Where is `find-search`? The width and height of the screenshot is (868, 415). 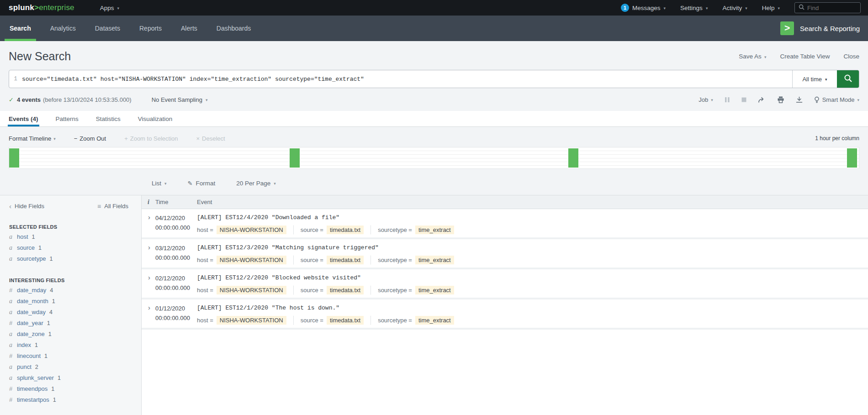 find-search is located at coordinates (828, 8).